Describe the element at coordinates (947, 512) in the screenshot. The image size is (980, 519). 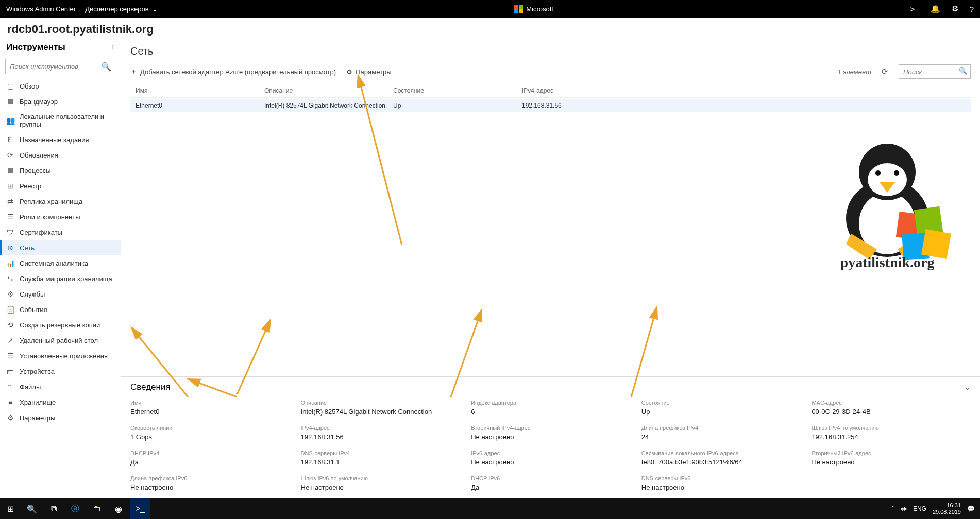
I see `clock-date: 29.08.2019` at that location.